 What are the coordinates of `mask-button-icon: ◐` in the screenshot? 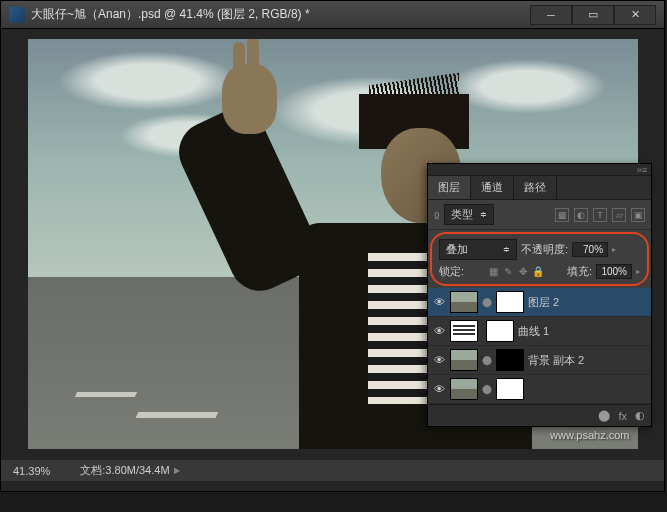 It's located at (640, 416).